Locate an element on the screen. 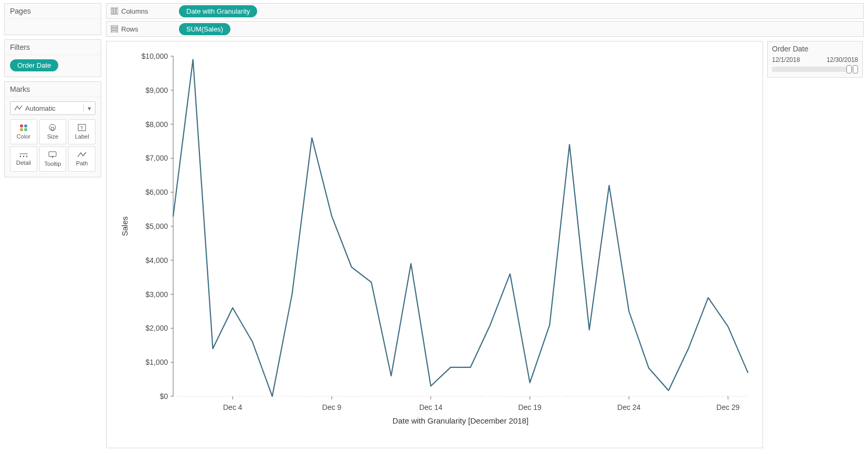 The width and height of the screenshot is (868, 454). filters-label: Filters is located at coordinates (52, 47).